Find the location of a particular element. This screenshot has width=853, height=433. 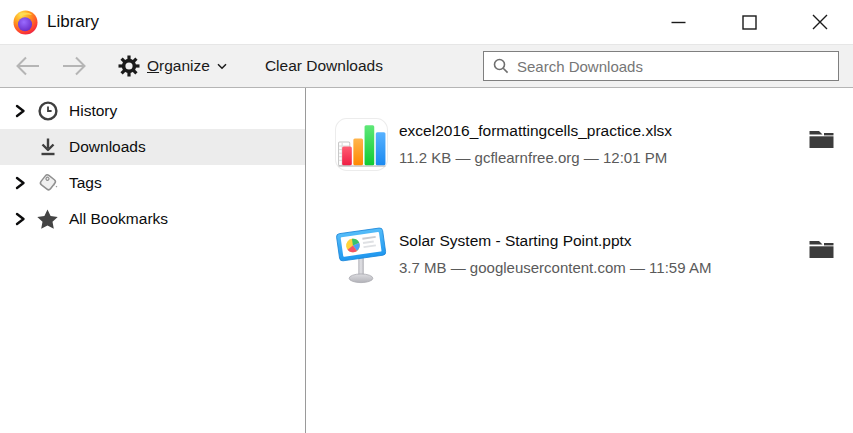

numbers-chart-icon is located at coordinates (361, 144).